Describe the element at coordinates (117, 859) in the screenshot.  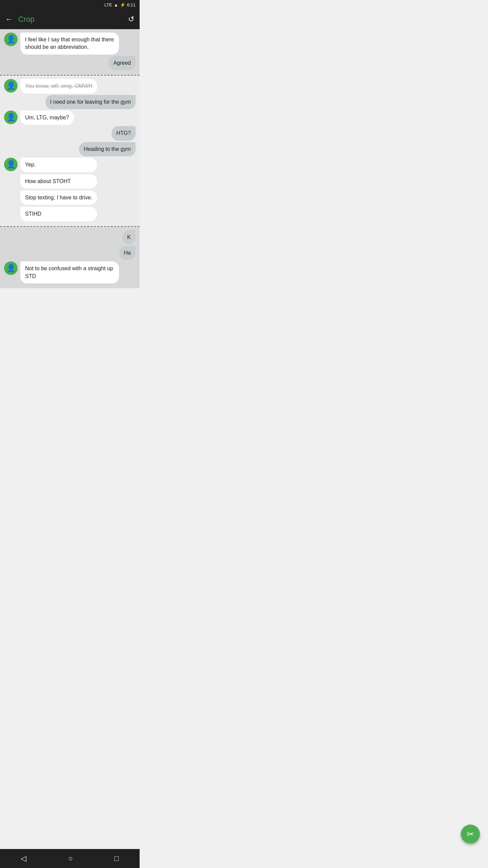
I see `recents-nav-button: □` at that location.